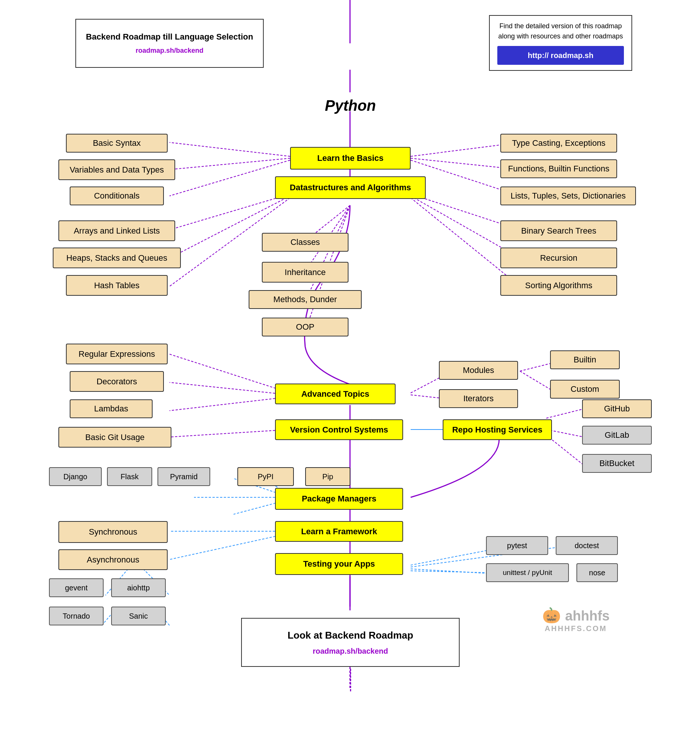  Describe the element at coordinates (305, 300) in the screenshot. I see `methods-dunder-node: Methods, Dunder` at that location.